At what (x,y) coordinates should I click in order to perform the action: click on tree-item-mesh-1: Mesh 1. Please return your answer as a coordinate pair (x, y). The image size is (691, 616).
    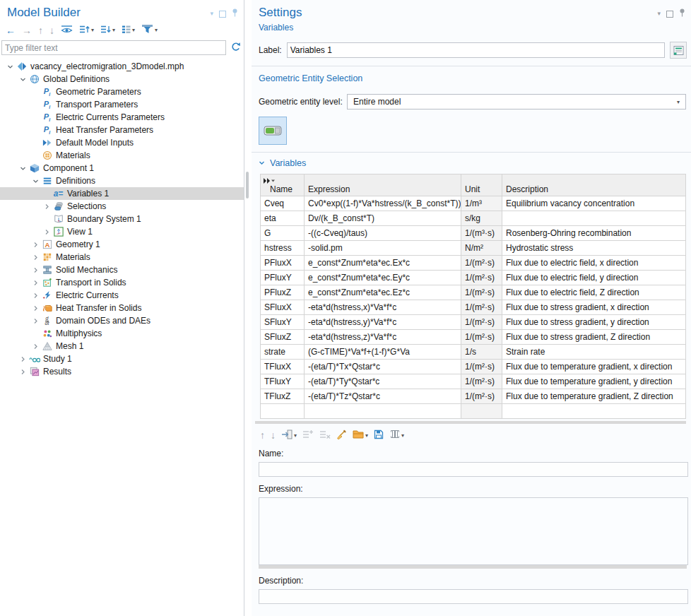
    Looking at the image, I should click on (122, 346).